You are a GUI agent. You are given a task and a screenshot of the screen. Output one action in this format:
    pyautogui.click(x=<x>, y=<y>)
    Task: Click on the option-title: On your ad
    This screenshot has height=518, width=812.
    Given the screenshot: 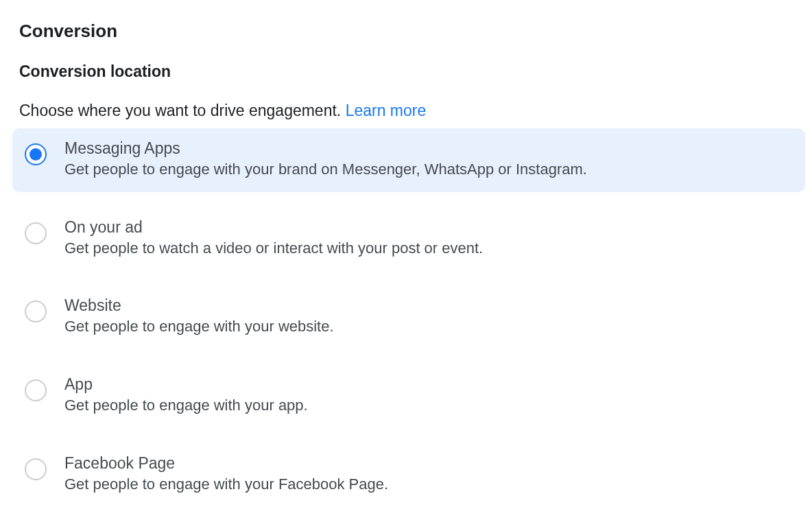 What is the action you would take?
    pyautogui.click(x=427, y=228)
    